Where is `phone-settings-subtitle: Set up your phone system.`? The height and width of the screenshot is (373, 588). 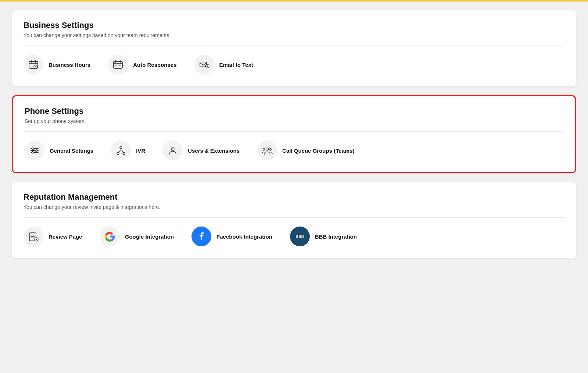 phone-settings-subtitle: Set up your phone system. is located at coordinates (294, 121).